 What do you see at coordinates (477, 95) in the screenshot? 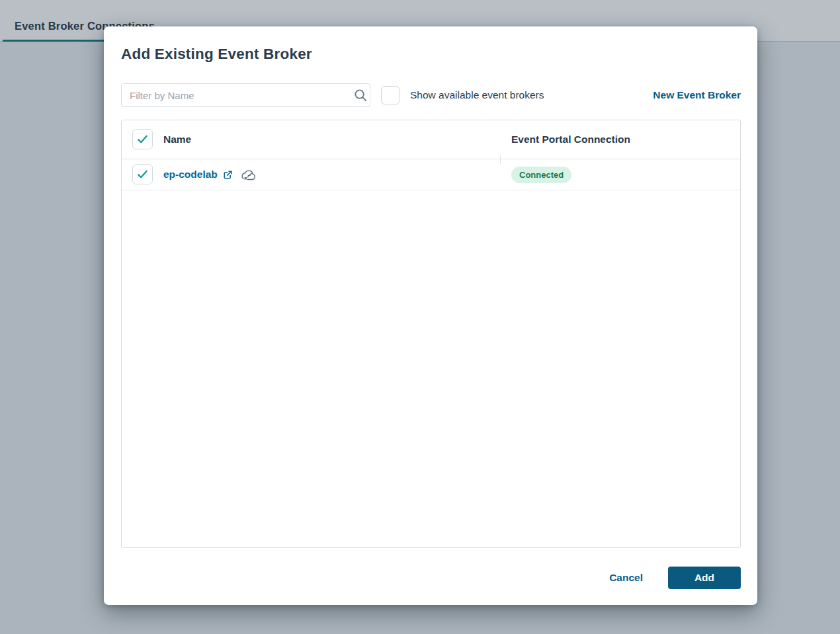
I see `show-available-label: Show available event brokers` at bounding box center [477, 95].